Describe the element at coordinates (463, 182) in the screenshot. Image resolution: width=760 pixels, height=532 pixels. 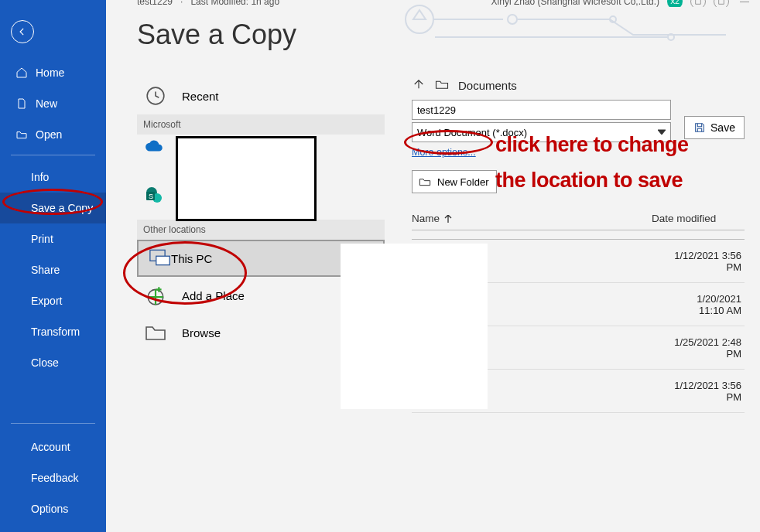
I see `new-folder-label: New Folder` at that location.